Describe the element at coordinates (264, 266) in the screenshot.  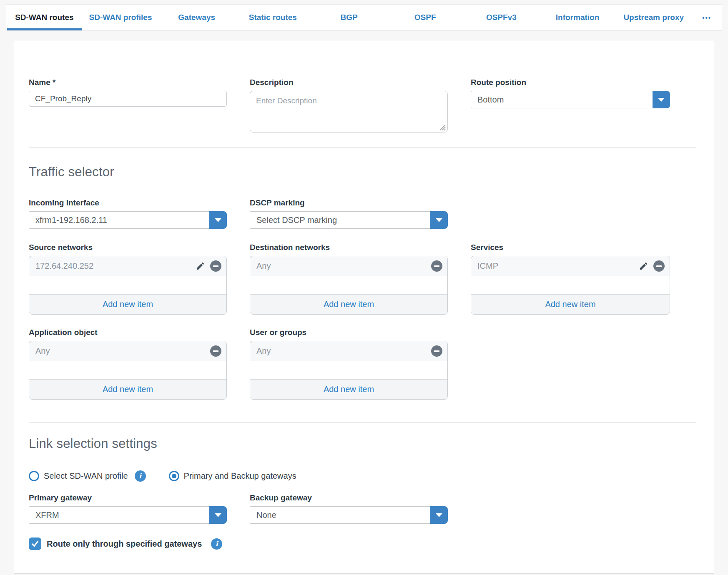
I see `destination-network-value: Any` at that location.